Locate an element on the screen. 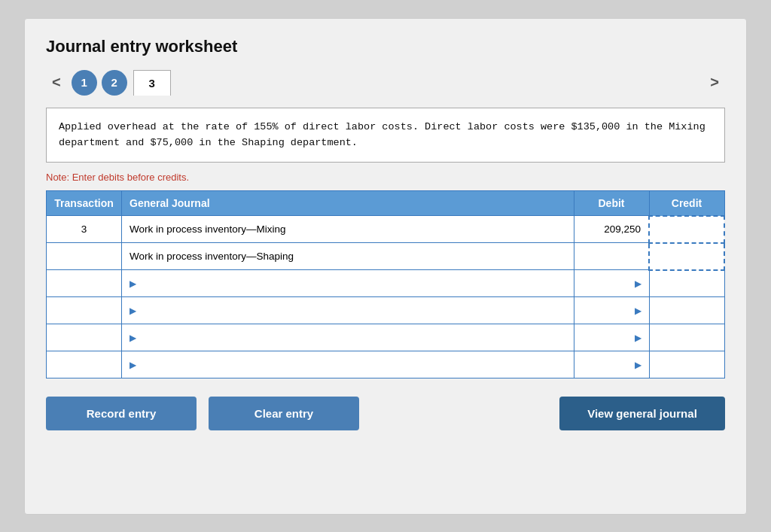  next-arrow: > is located at coordinates (715, 83).